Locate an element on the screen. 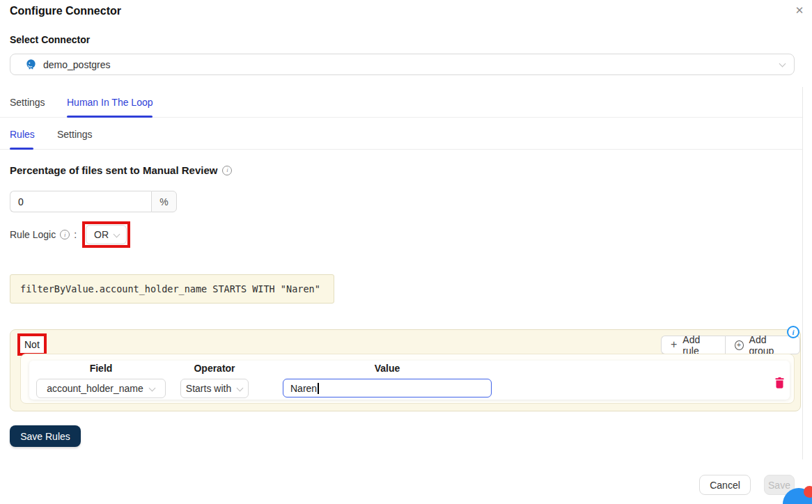 This screenshot has height=504, width=812. add-rule-button: + Add rule is located at coordinates (693, 345).